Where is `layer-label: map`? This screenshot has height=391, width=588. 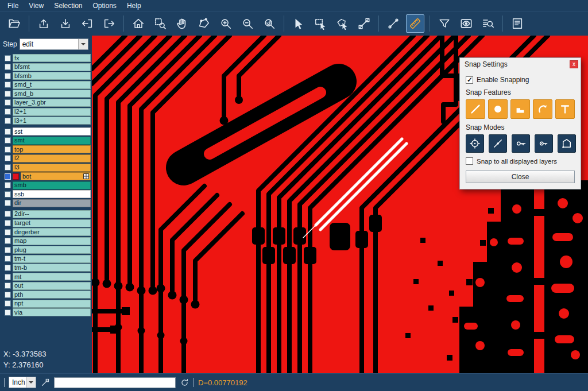
layer-label: map is located at coordinates (52, 241).